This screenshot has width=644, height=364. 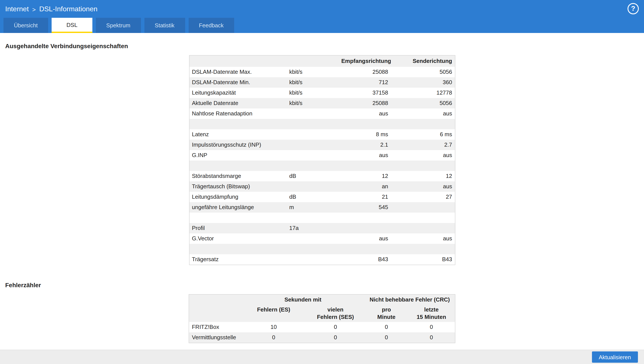 I want to click on group-header-crc: Nicht behebbare Fehler (CRC), so click(x=410, y=299).